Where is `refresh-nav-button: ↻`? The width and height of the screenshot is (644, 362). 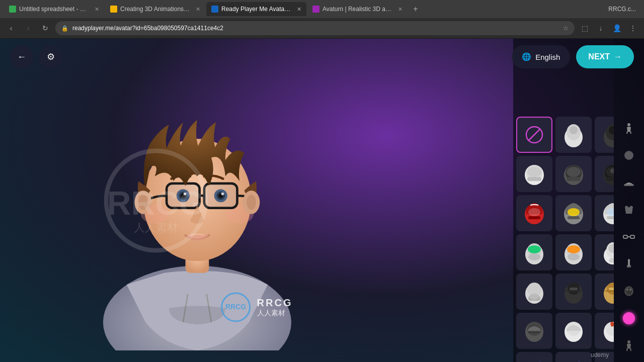 refresh-nav-button: ↻ is located at coordinates (45, 28).